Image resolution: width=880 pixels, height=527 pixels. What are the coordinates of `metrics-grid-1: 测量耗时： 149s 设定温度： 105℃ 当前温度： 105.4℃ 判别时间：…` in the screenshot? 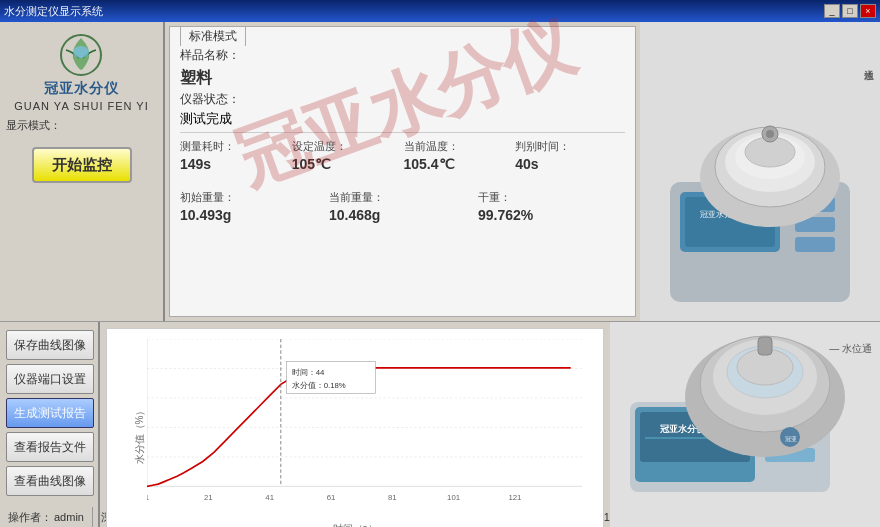 It's located at (402, 156).